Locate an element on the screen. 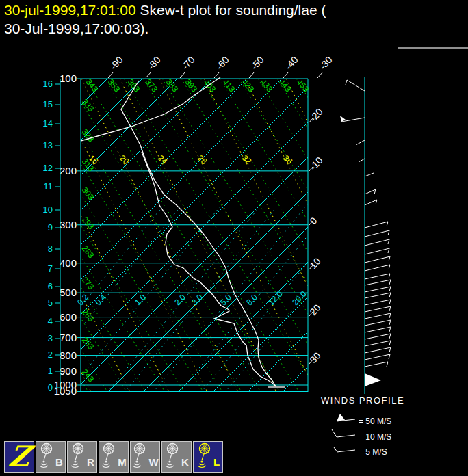 The width and height of the screenshot is (468, 476). toolbar: Z B R is located at coordinates (114, 457).